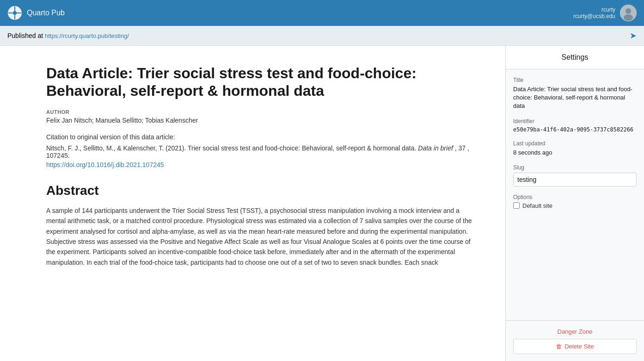  What do you see at coordinates (575, 195) in the screenshot?
I see `settings-body: Title Data Article: Trier social stress …` at bounding box center [575, 195].